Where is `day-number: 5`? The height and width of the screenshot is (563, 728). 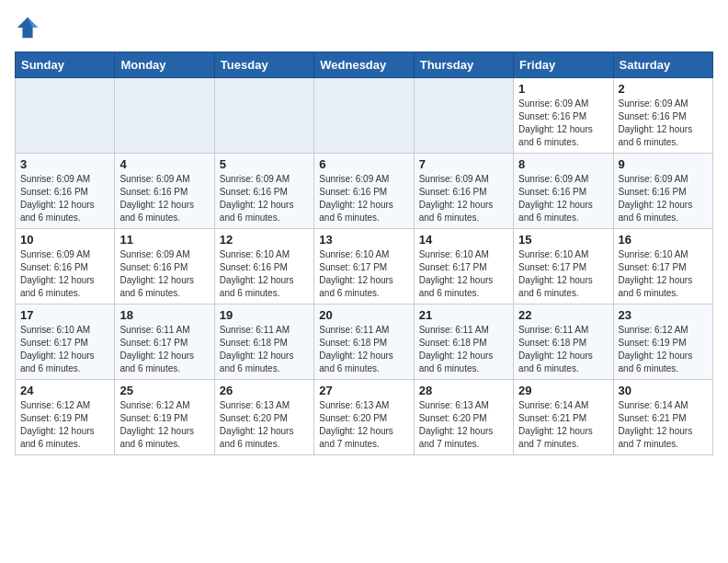 day-number: 5 is located at coordinates (265, 164).